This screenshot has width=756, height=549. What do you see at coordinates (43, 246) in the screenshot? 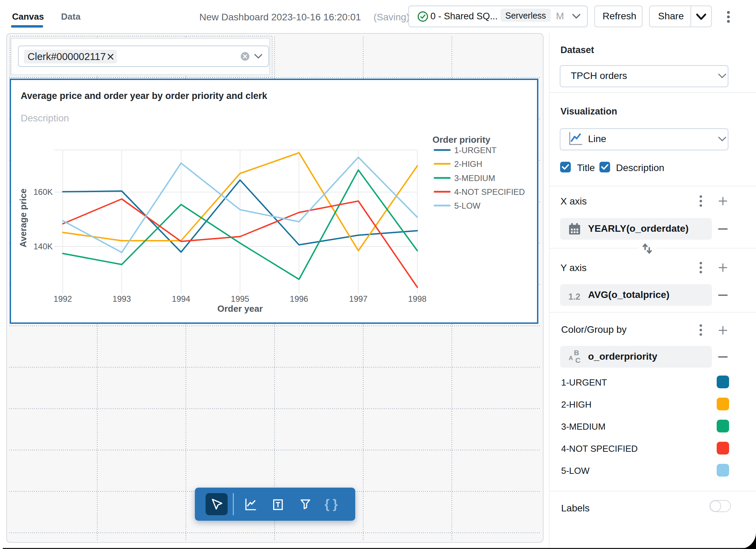
I see `svg-text: 140K` at bounding box center [43, 246].